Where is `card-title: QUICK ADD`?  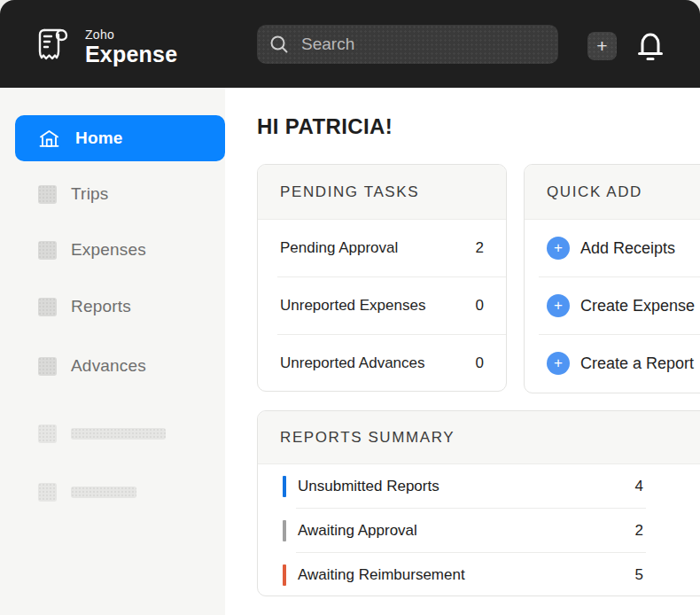
card-title: QUICK ADD is located at coordinates (595, 192).